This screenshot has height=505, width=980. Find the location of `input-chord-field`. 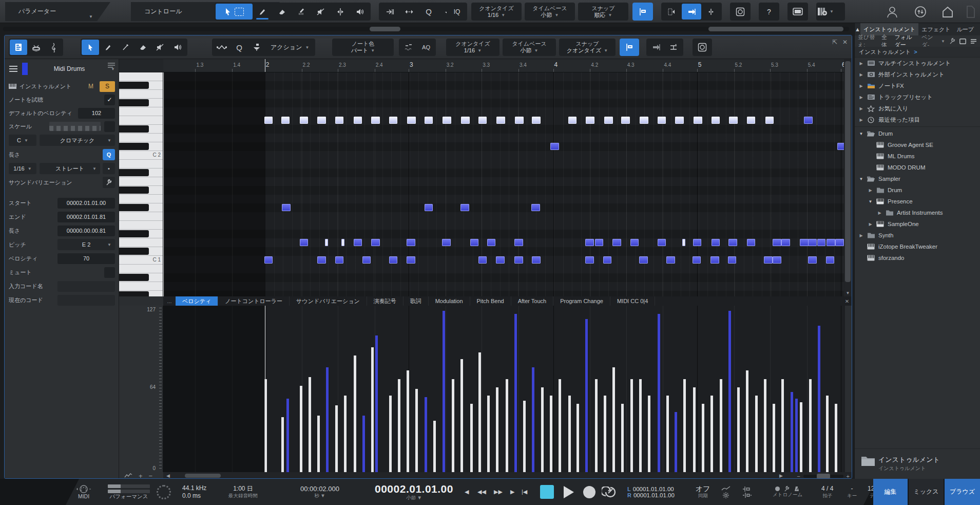

input-chord-field is located at coordinates (86, 287).